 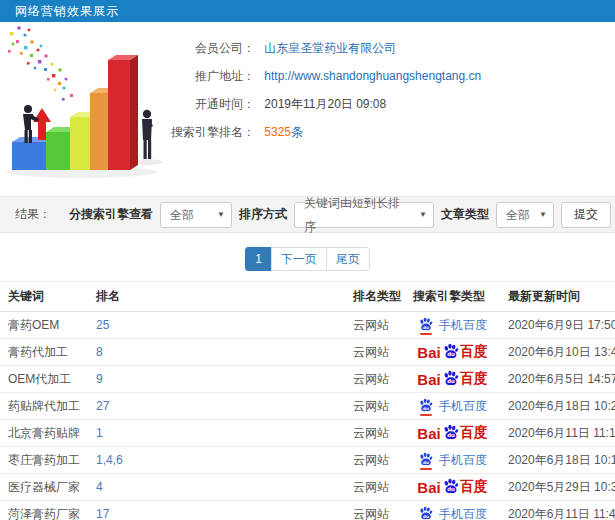 What do you see at coordinates (196, 215) in the screenshot?
I see `engine-filter-select: 全部 ▼` at bounding box center [196, 215].